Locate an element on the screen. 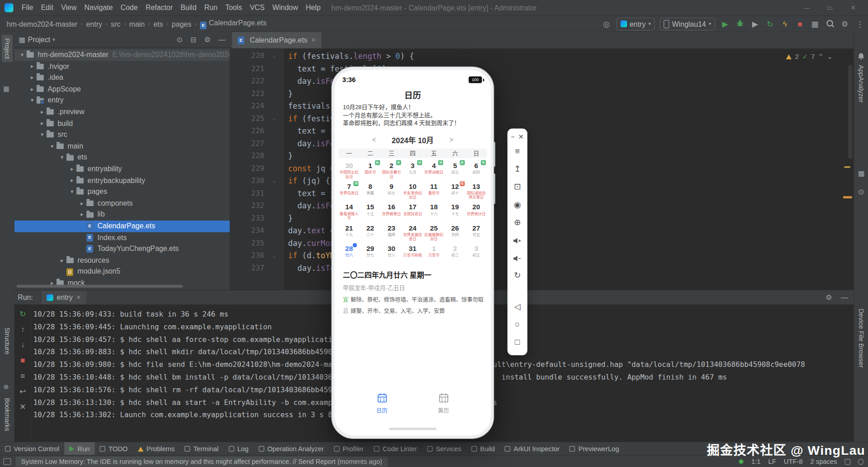 The image size is (868, 467). up-icon: ↑ is located at coordinates (23, 329).